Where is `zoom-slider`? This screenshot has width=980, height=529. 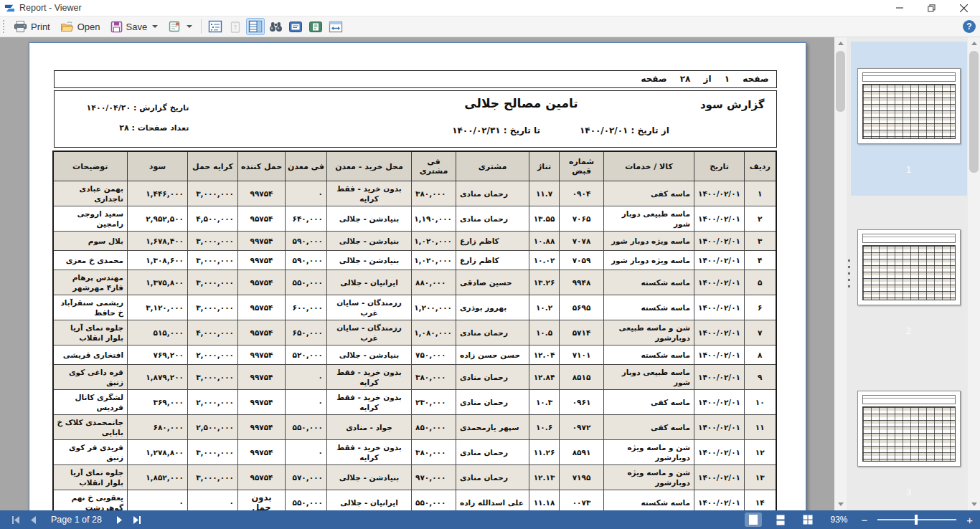 zoom-slider is located at coordinates (917, 520).